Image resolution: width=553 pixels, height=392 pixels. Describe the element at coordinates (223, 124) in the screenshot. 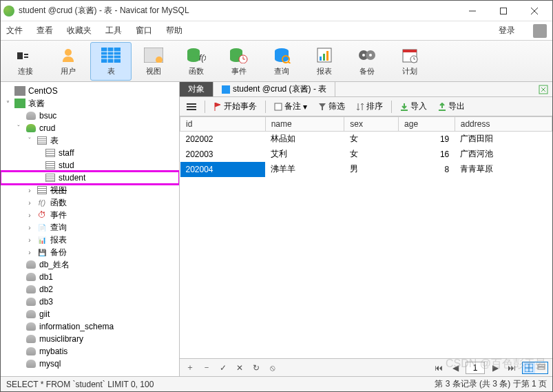

I see `col-id: id` at that location.